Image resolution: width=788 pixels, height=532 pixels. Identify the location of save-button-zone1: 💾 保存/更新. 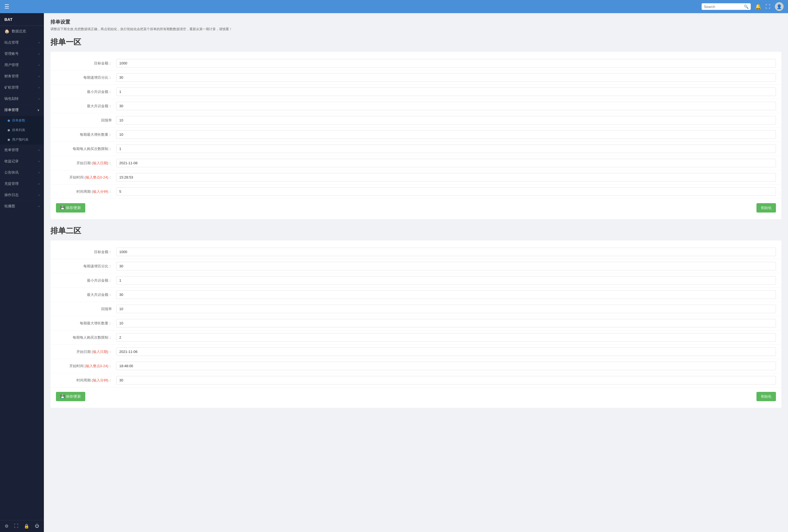
(71, 208).